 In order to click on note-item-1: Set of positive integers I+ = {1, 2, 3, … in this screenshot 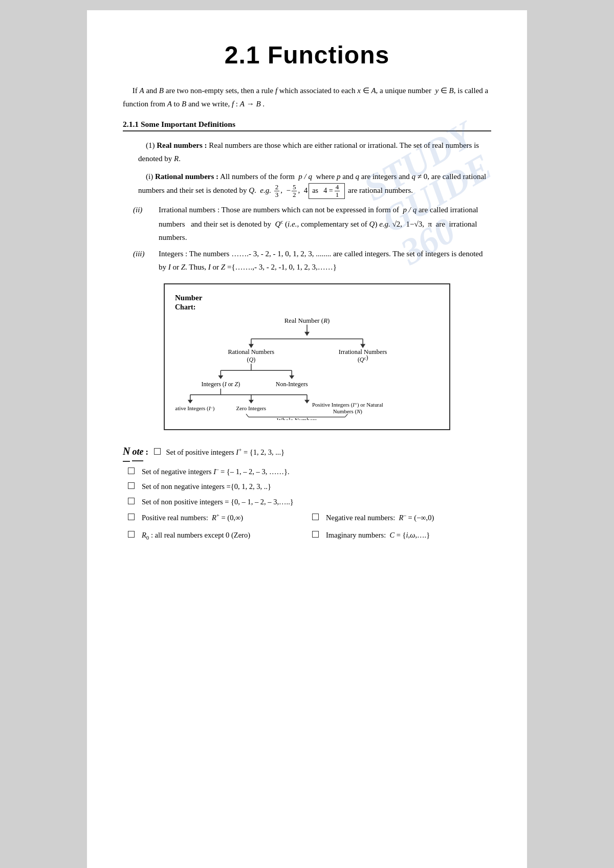, I will do `click(225, 452)`.